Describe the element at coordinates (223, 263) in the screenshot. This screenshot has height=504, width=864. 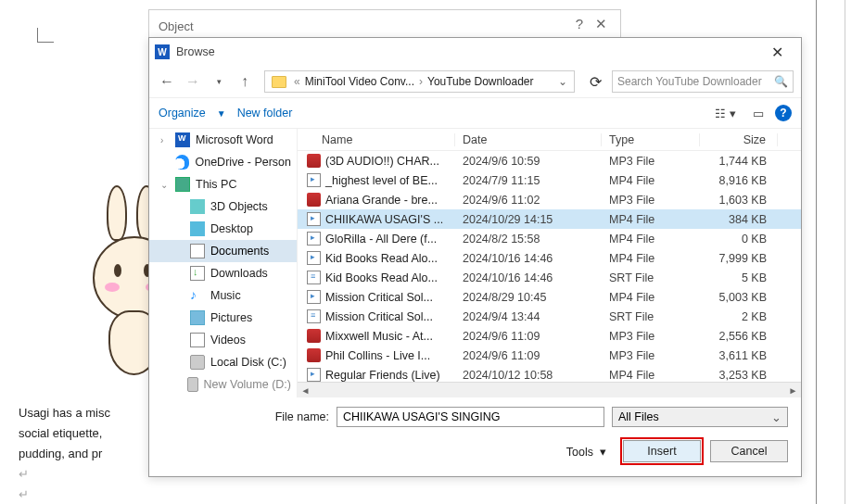
I see `folder-tree: ›Microsoft Word›OneDrive - Person⌄This P…` at that location.